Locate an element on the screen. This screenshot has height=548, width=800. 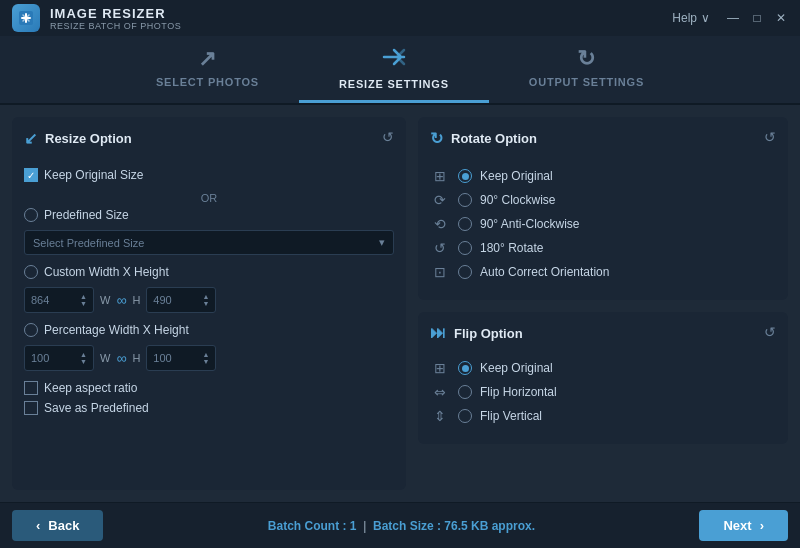
rotate-180-label: 180° Rotate is located at coordinates (512, 248).